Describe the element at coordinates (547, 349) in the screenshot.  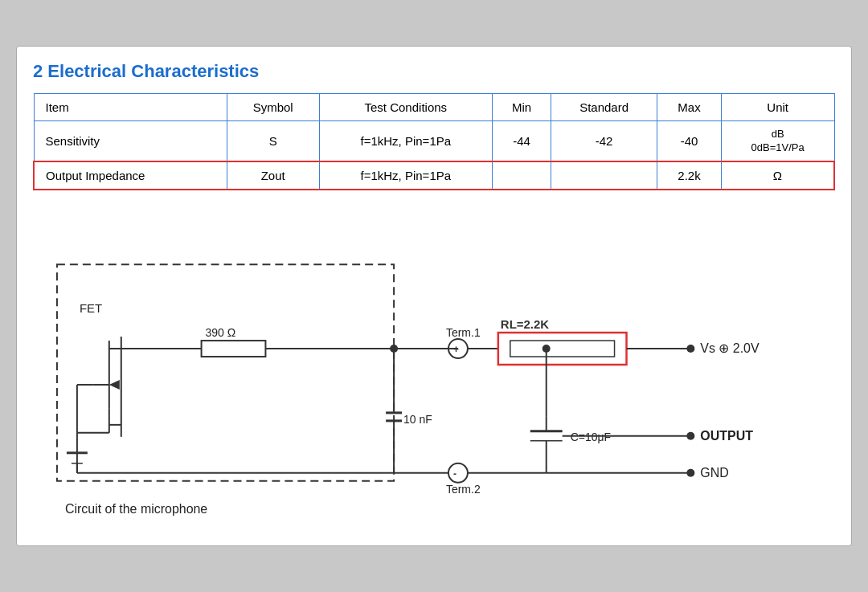
I see `junction-dot-rl` at that location.